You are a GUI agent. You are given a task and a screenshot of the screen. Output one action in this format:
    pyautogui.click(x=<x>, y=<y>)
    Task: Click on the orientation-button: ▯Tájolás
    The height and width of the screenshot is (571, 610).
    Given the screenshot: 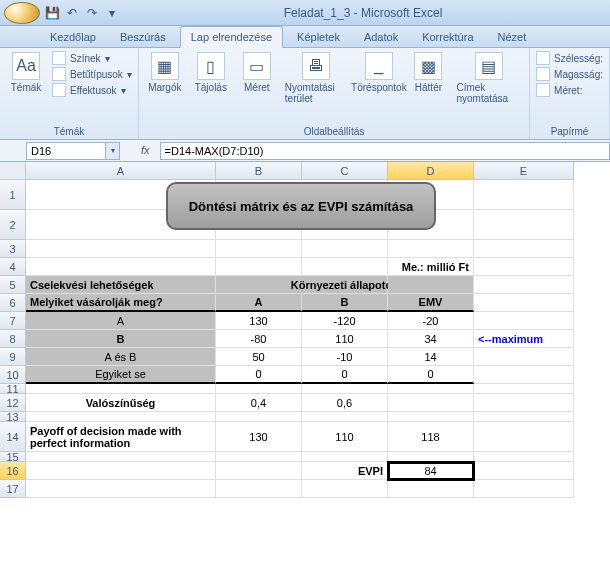 What is the action you would take?
    pyautogui.click(x=211, y=72)
    